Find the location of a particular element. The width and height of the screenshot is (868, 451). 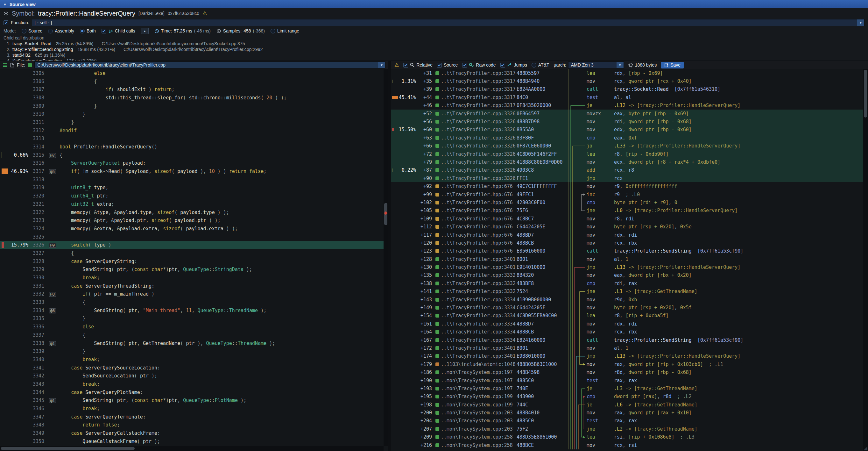

att-radio is located at coordinates (534, 65).